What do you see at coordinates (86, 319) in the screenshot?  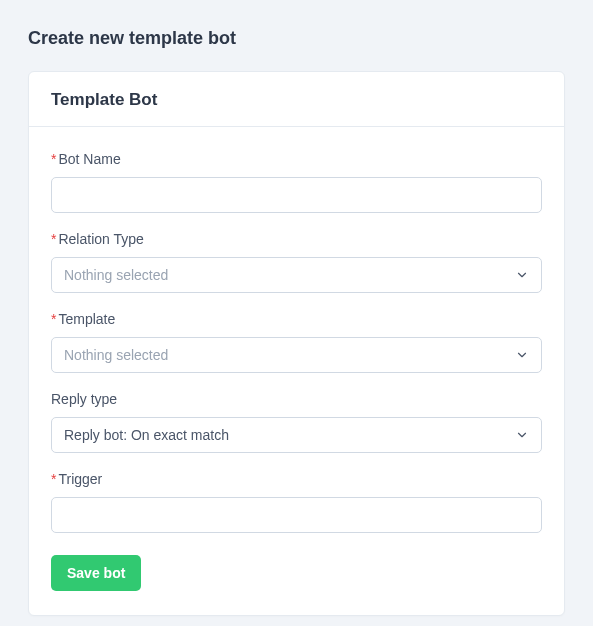 I see `template-label-text: Template` at bounding box center [86, 319].